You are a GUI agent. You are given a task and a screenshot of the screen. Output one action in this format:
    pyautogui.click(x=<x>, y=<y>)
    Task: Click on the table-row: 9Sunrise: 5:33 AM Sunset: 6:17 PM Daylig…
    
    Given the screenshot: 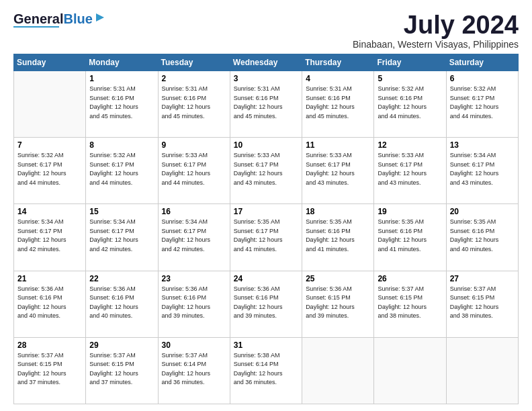 What is the action you would take?
    pyautogui.click(x=193, y=171)
    